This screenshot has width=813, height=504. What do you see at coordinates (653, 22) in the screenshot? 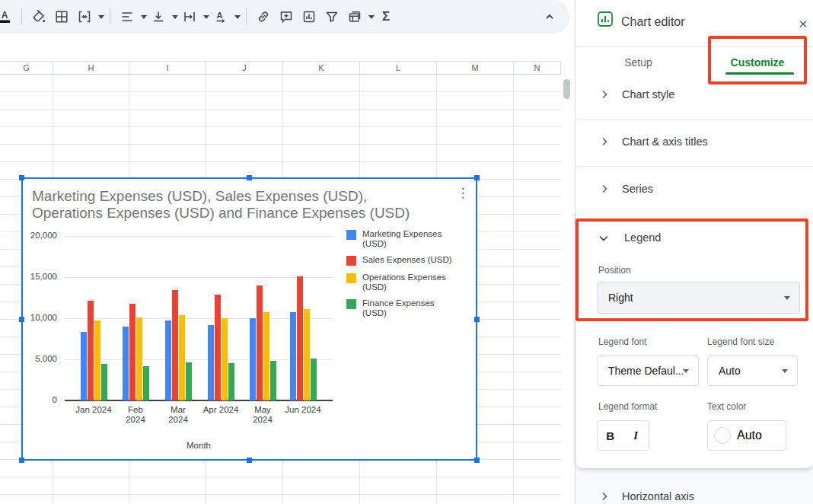
I see `panel-title: Chart editor` at bounding box center [653, 22].